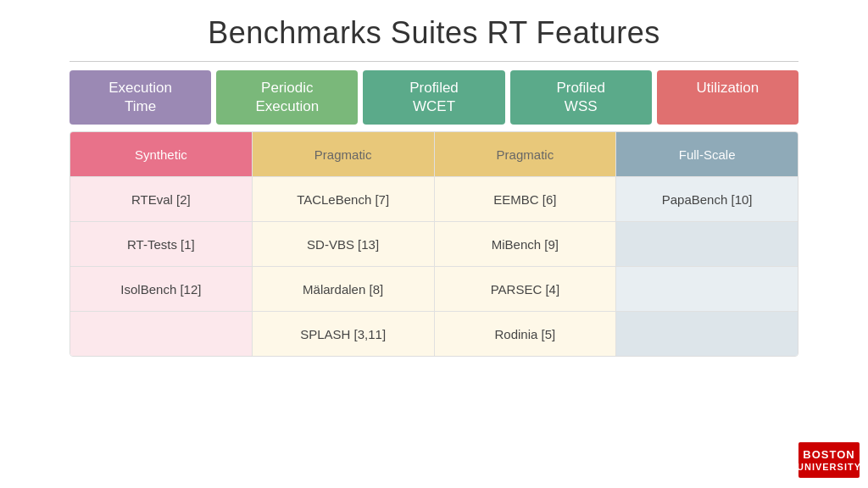  I want to click on category-synthetic: Synthetic, so click(161, 154).